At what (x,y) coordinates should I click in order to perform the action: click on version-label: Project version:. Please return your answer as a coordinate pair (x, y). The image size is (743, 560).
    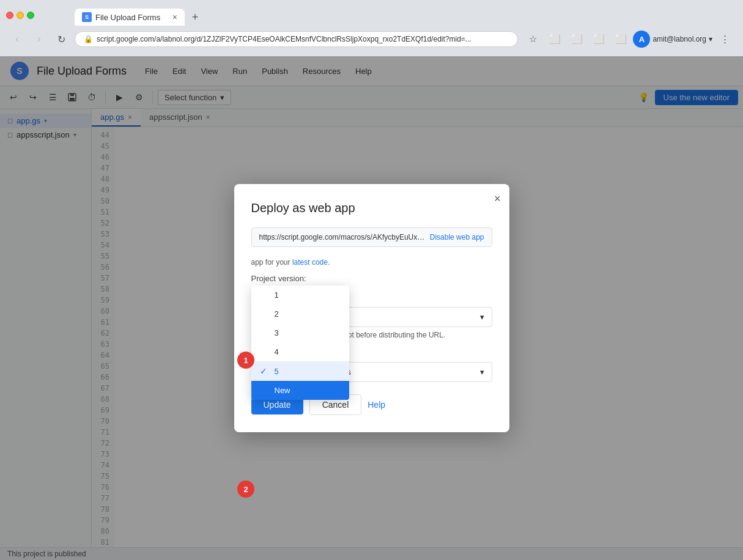
    Looking at the image, I should click on (372, 279).